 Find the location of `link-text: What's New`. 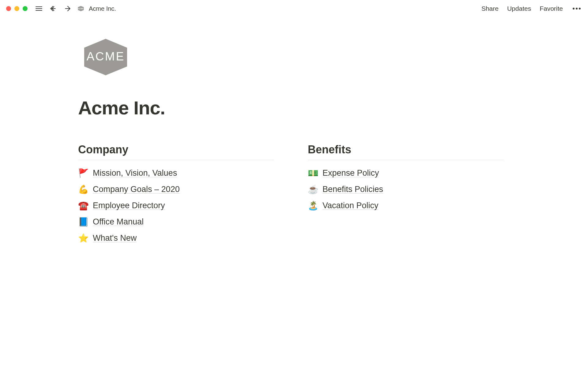

link-text: What's New is located at coordinates (115, 238).